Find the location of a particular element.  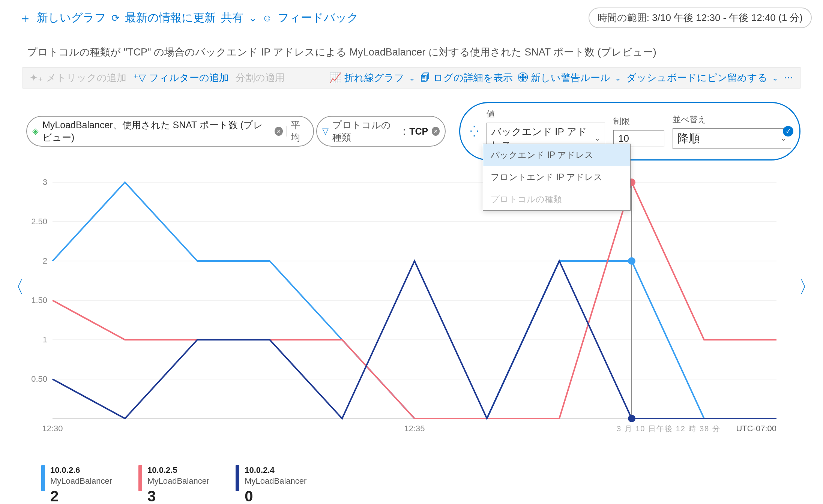

splitter-limit-header: 制限 is located at coordinates (639, 122).